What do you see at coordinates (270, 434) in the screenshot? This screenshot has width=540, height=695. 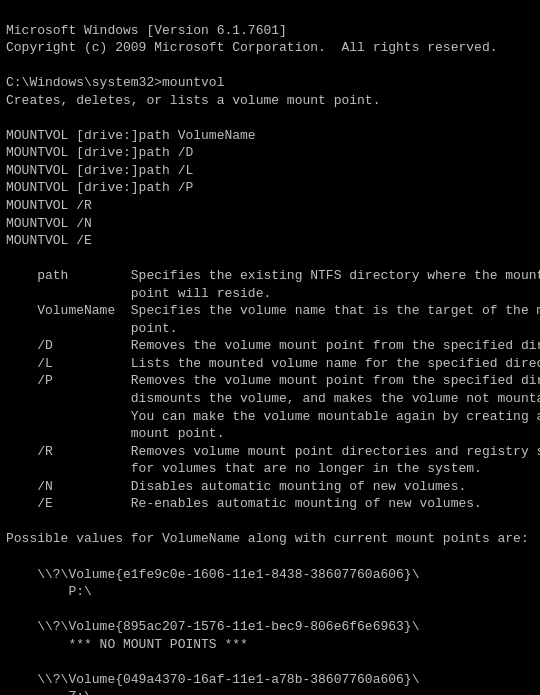 I see `terminal-line: mount point.` at bounding box center [270, 434].